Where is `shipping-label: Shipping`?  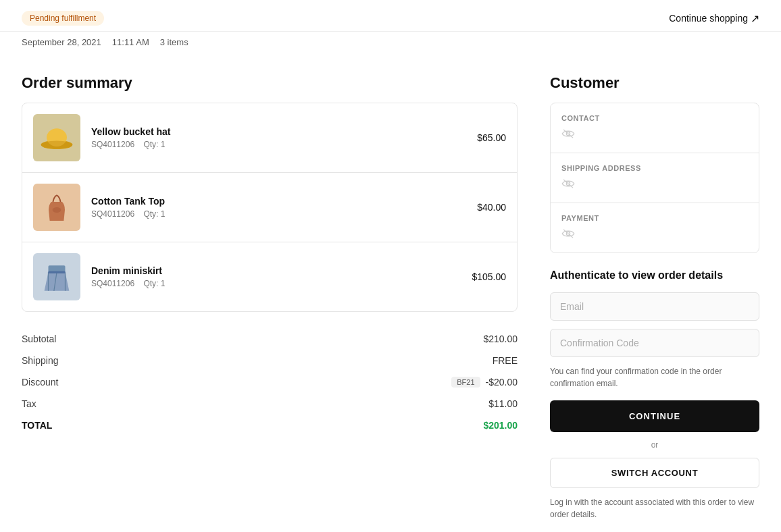 shipping-label: Shipping is located at coordinates (41, 361).